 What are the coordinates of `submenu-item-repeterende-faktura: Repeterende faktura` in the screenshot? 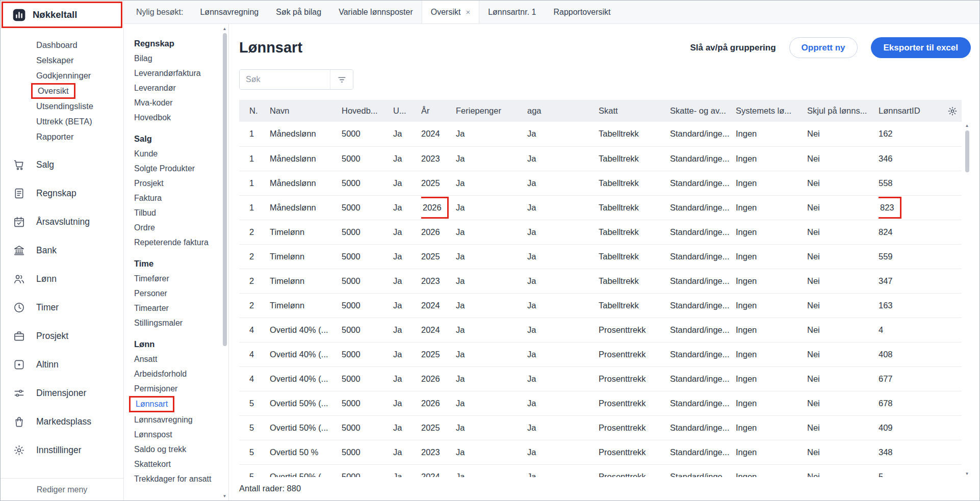 It's located at (174, 243).